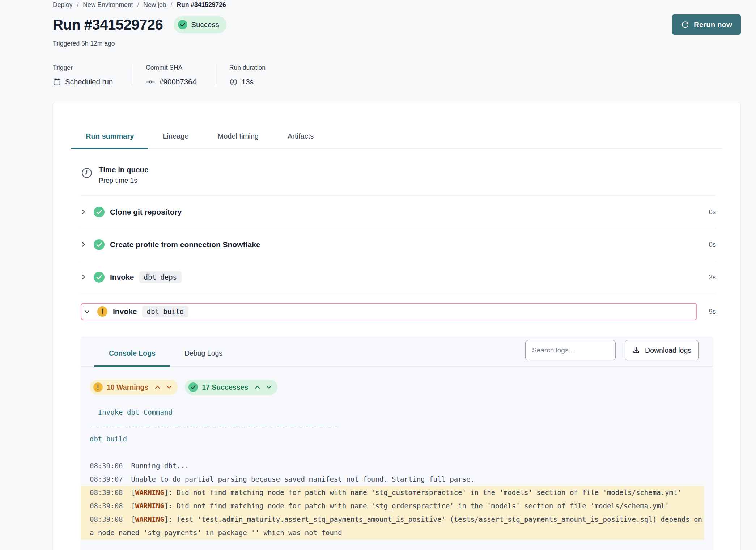  I want to click on time-in-queue-title: Time in queue, so click(124, 170).